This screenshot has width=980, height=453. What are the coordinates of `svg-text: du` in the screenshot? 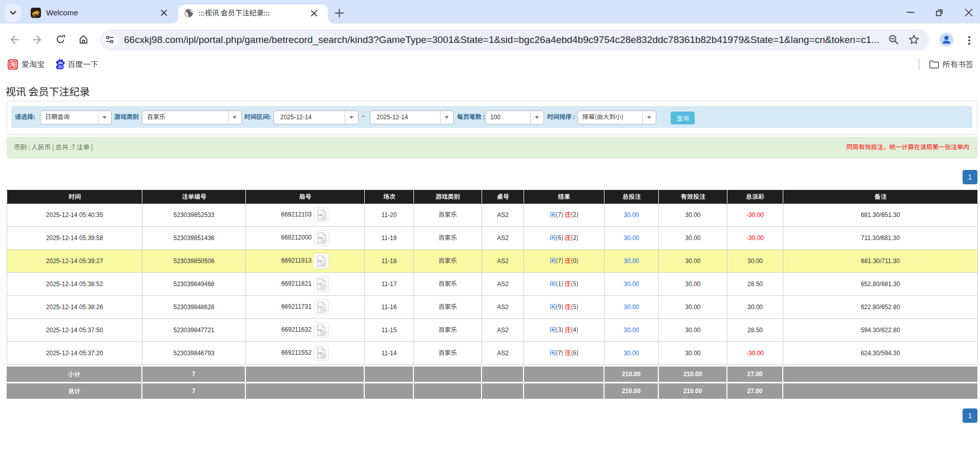 It's located at (60, 67).